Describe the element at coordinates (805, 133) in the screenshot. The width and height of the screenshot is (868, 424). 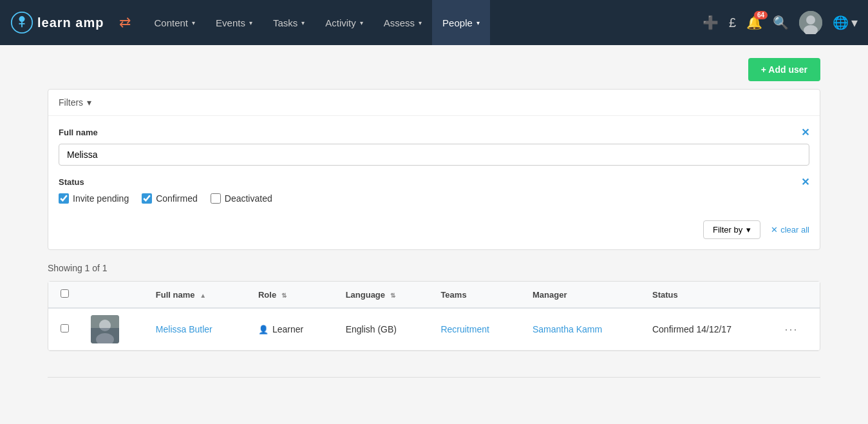
I see `fullname-clear-button: ✕` at that location.